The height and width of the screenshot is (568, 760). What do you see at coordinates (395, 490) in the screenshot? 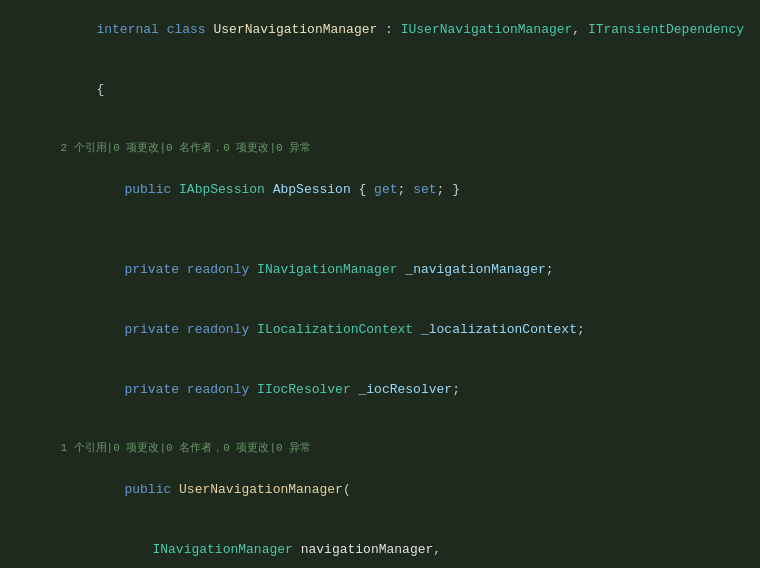
I see `line-content: public UserNavigationManager(` at bounding box center [395, 490].